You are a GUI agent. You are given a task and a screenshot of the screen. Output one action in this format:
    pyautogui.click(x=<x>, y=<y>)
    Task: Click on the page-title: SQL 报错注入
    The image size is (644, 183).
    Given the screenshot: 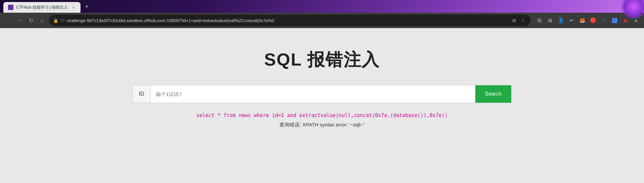 What is the action you would take?
    pyautogui.click(x=322, y=60)
    